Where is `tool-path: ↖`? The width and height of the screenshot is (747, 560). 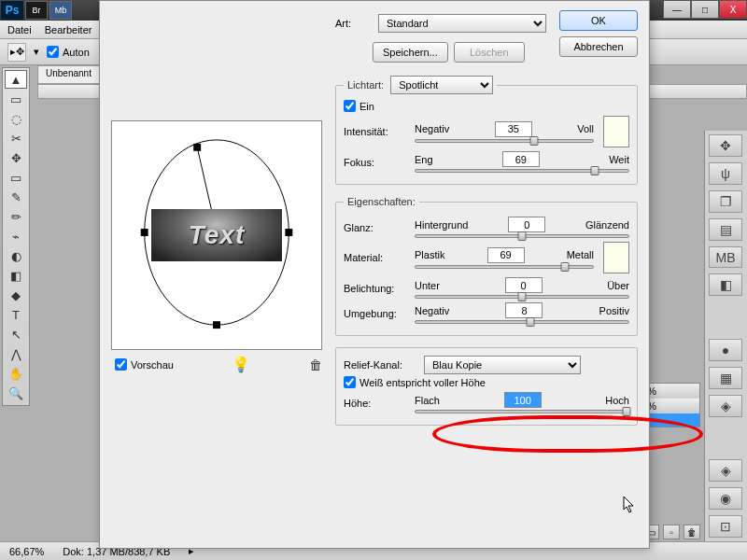 tool-path: ↖ is located at coordinates (16, 334).